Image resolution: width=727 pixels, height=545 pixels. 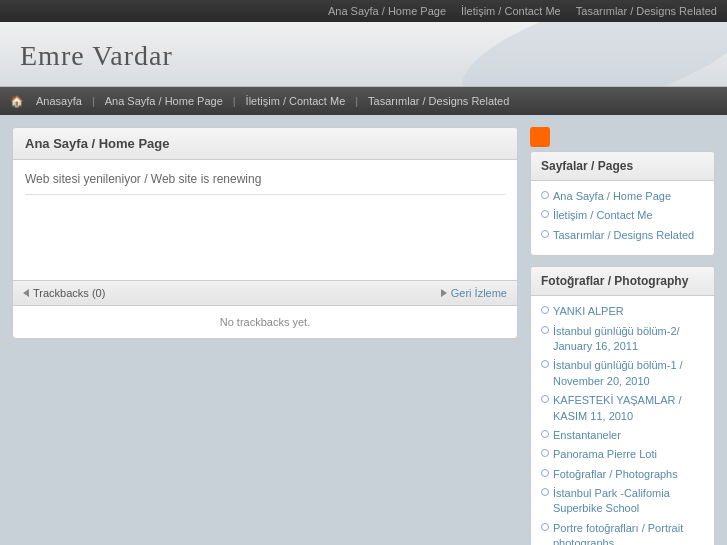 What do you see at coordinates (387, 11) in the screenshot?
I see `topnav-home: Ana Sayfa / Home Page` at bounding box center [387, 11].